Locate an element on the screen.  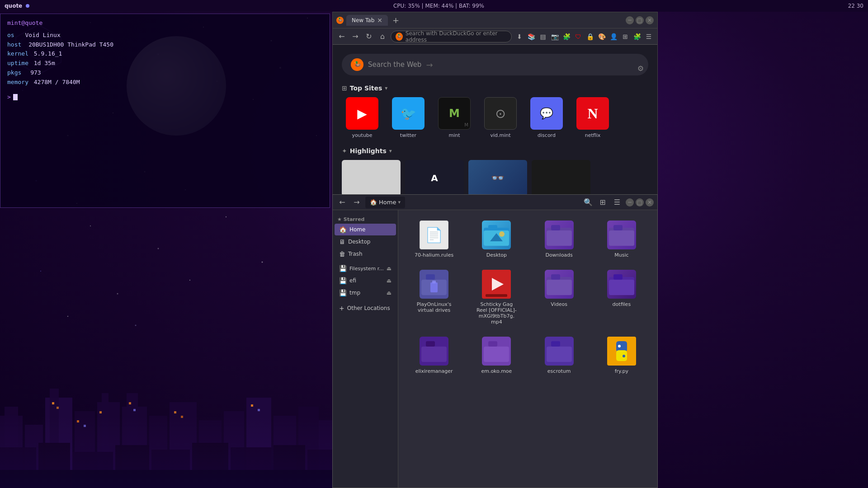
sidebar-item-filesystem: 💾 Filesystem r... ⏏ is located at coordinates (365, 268).